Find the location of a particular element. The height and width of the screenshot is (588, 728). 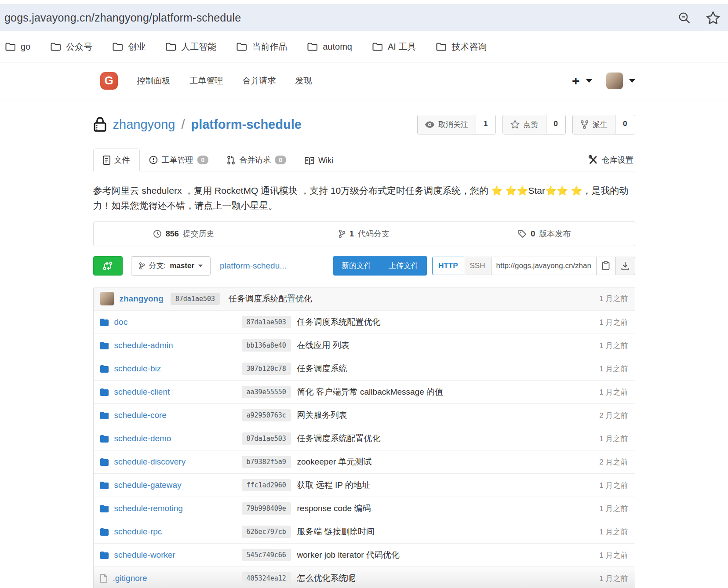

user-avatar is located at coordinates (615, 81).